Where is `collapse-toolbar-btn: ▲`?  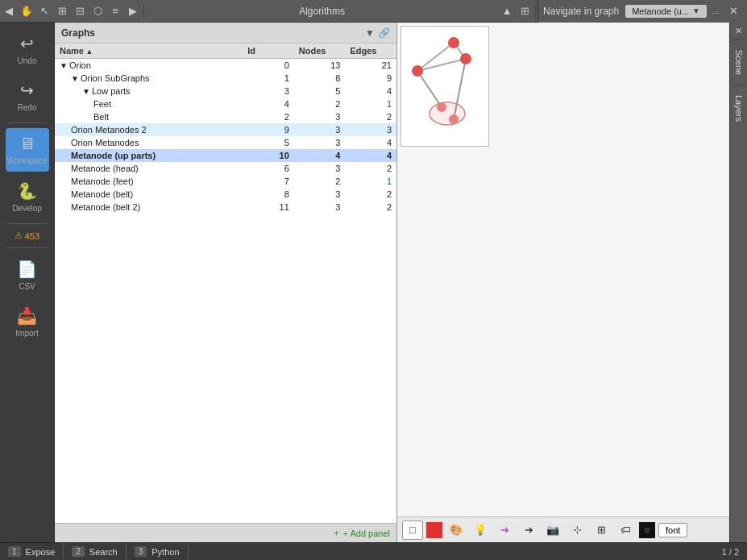
collapse-toolbar-btn: ▲ is located at coordinates (507, 11).